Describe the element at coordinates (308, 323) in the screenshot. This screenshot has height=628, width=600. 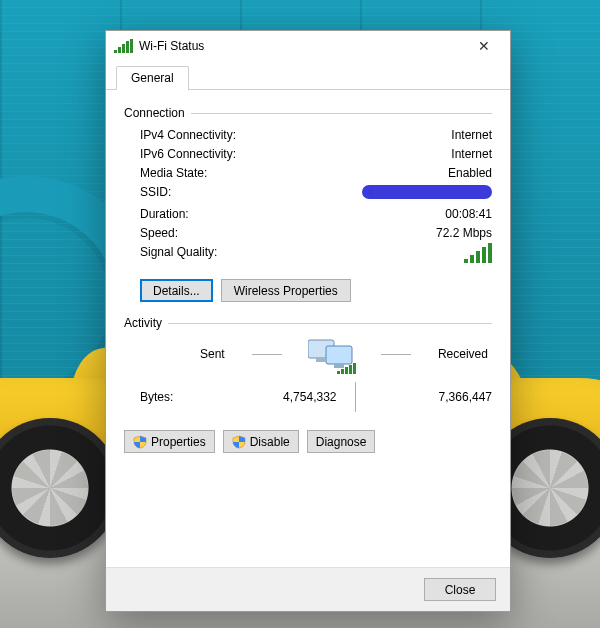
I see `activity-section-title: Activity` at that location.